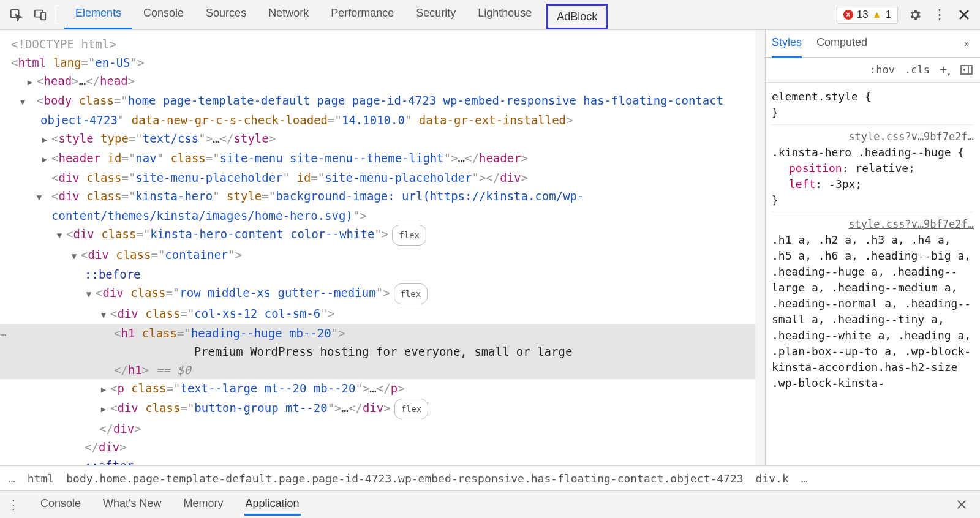 Image resolution: width=980 pixels, height=518 pixels. I want to click on tab-network: Network, so click(288, 15).